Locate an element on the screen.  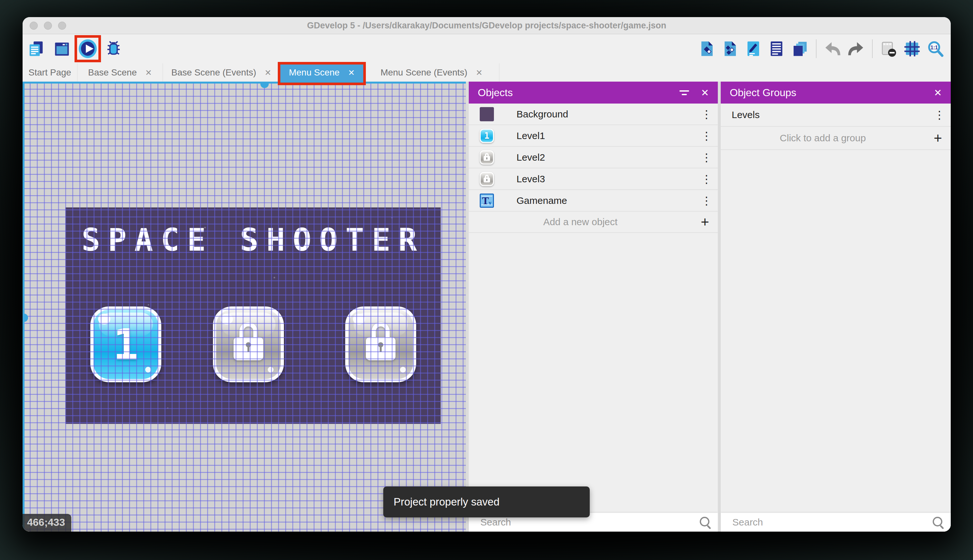
tab-label: Base Scene is located at coordinates (112, 72).